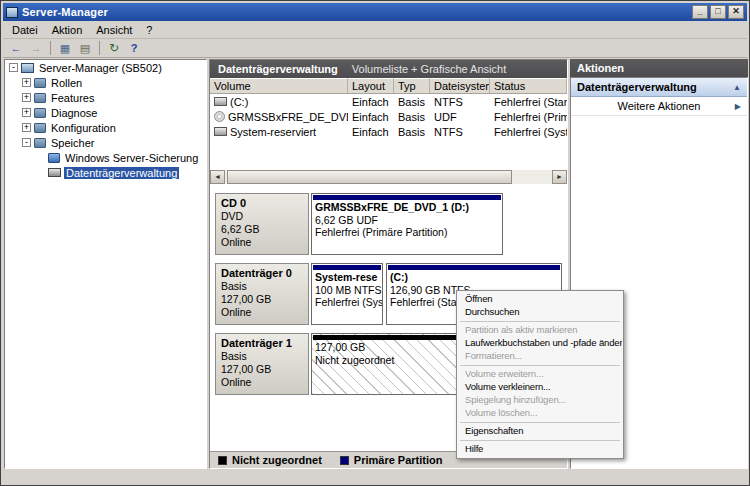 The width and height of the screenshot is (750, 486). What do you see at coordinates (85, 48) in the screenshot?
I see `export-list-icon: ▤` at bounding box center [85, 48].